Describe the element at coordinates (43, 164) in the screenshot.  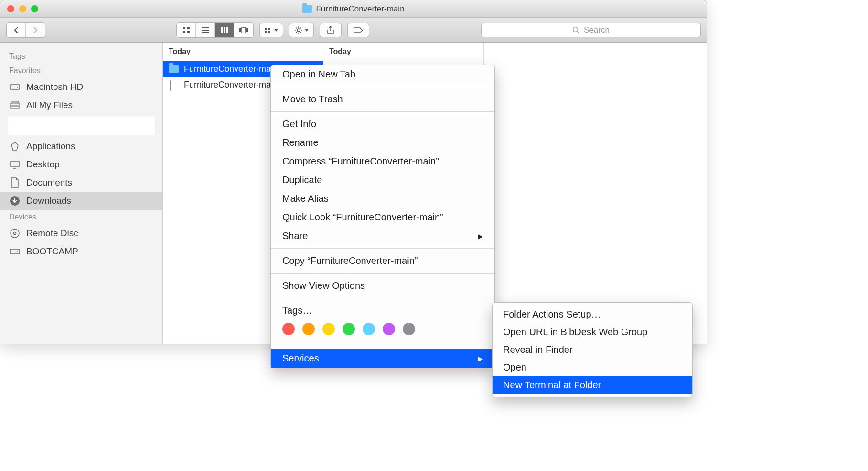
I see `sidebar-item-label: Desktop` at that location.